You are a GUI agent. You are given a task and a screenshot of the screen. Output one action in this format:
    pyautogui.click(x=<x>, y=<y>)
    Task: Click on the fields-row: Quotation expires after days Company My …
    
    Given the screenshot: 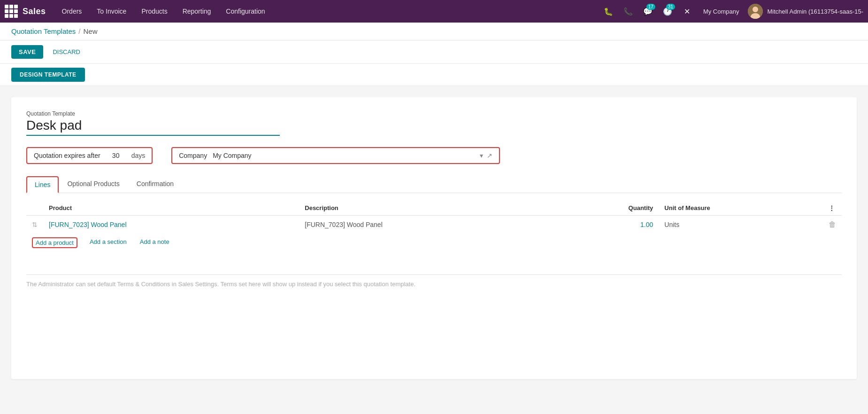 What is the action you would take?
    pyautogui.click(x=434, y=156)
    